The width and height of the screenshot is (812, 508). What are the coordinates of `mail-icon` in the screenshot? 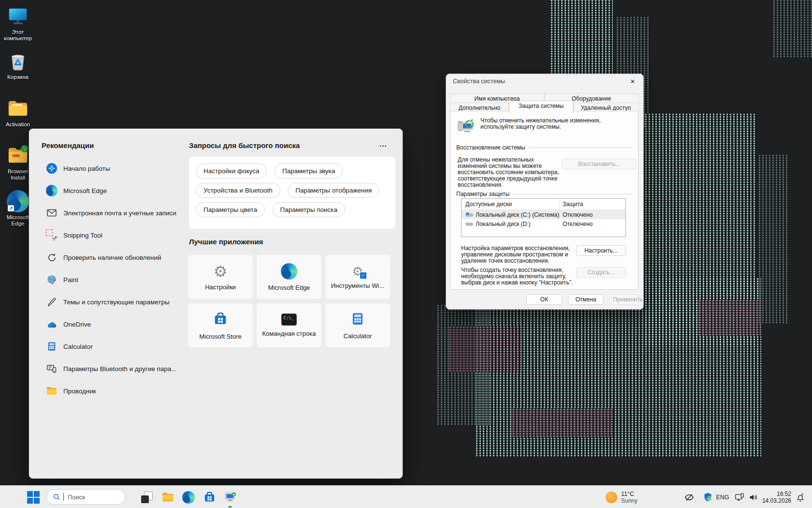 It's located at (52, 213).